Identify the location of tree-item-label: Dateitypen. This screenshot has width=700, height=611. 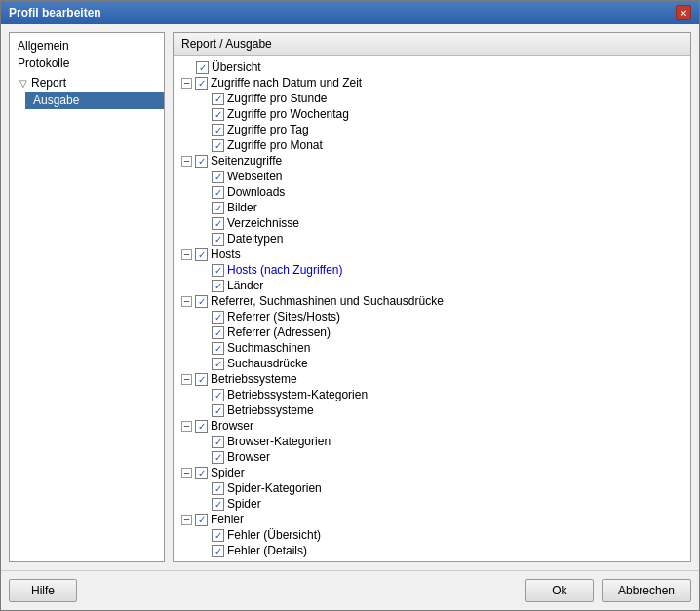
(255, 239).